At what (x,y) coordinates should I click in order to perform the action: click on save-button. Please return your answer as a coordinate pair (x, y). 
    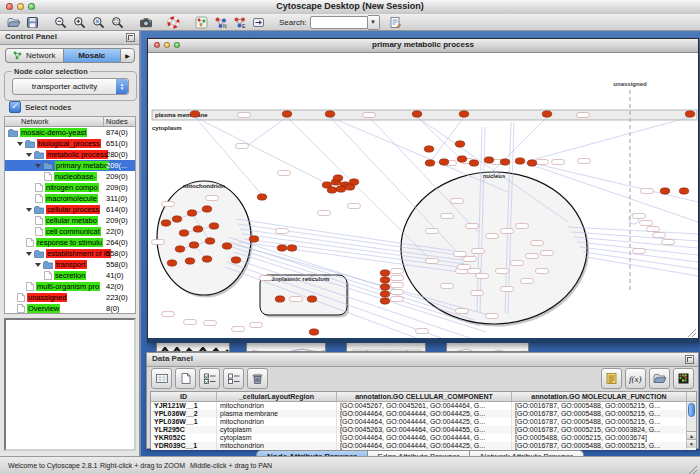
    Looking at the image, I should click on (32, 22).